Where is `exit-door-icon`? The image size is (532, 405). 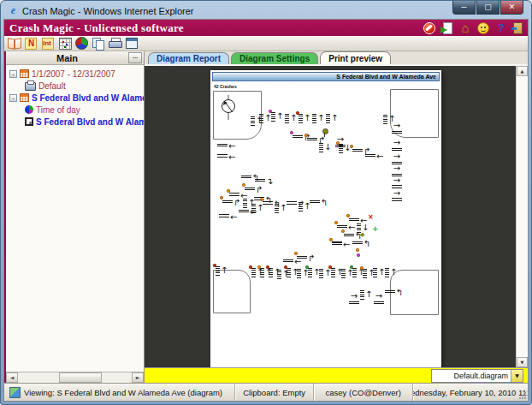
exit-door-icon is located at coordinates (518, 28).